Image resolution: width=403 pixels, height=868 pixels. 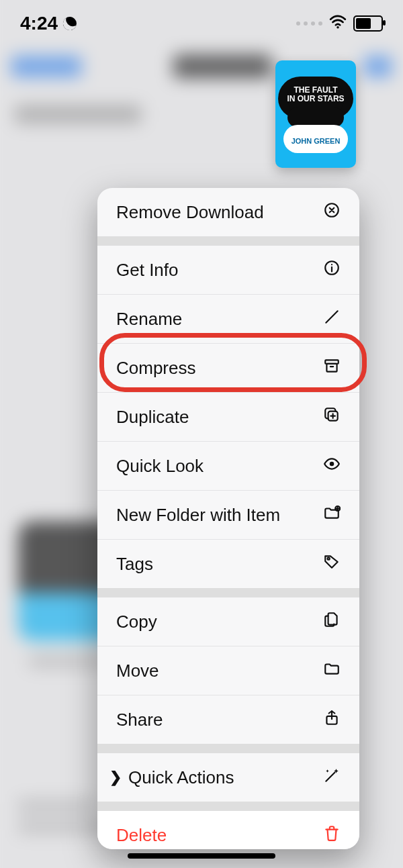 I want to click on chevron-right-icon: ❯, so click(x=116, y=777).